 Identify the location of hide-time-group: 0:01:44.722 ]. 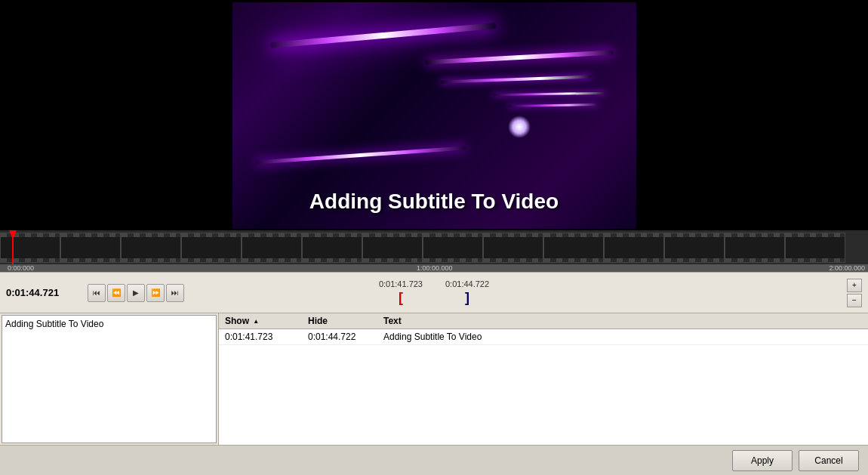
(467, 293).